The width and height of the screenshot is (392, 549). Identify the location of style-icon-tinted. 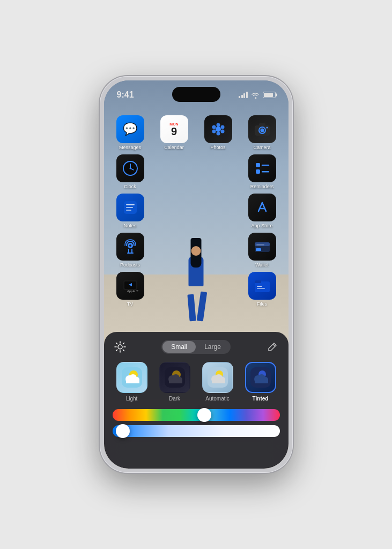
(261, 377).